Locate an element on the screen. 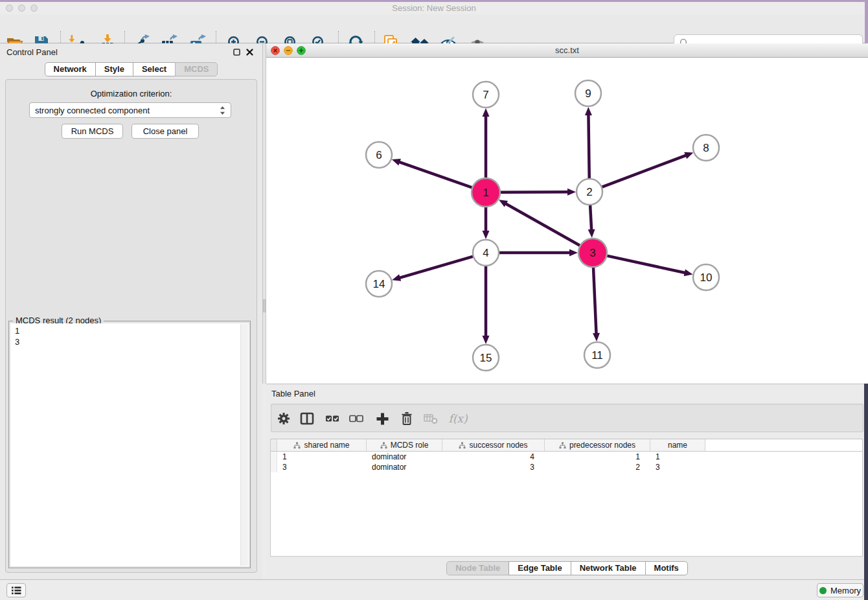 The height and width of the screenshot is (600, 868). graph-node-11: 11 is located at coordinates (597, 355).